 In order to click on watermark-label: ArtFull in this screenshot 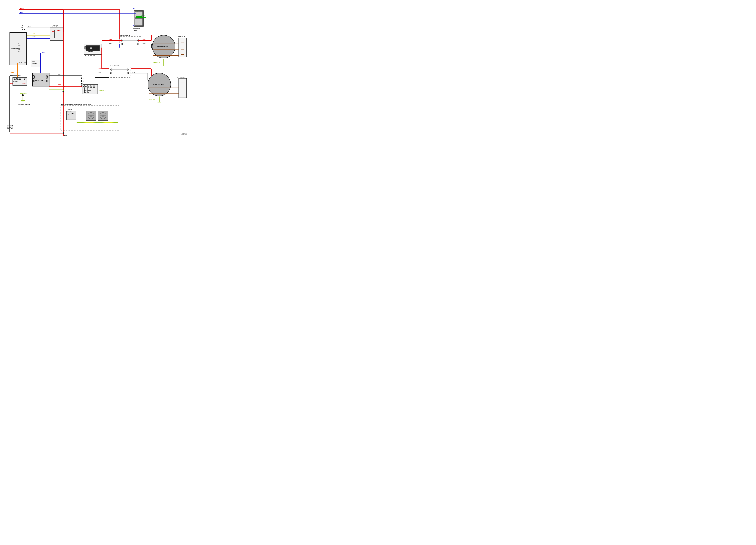, I will do `click(184, 134)`.